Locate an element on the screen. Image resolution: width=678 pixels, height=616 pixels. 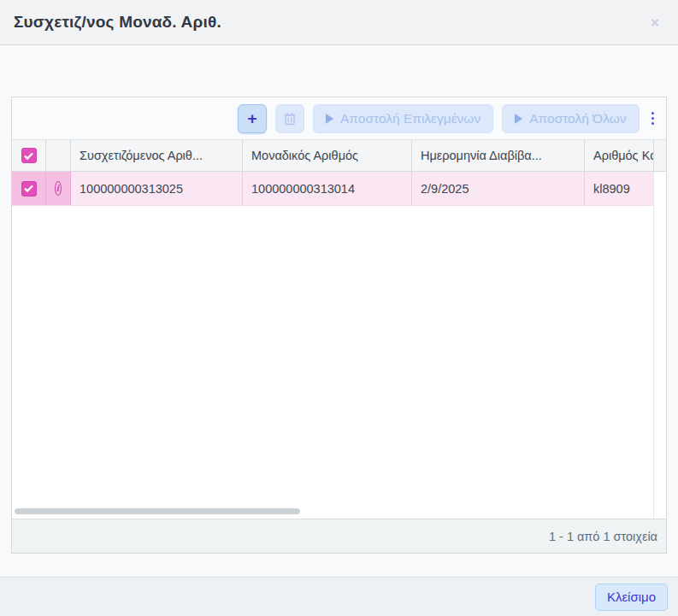
column-header-associated-number: Συσχετιζόμενος Αριθ... is located at coordinates (157, 155).